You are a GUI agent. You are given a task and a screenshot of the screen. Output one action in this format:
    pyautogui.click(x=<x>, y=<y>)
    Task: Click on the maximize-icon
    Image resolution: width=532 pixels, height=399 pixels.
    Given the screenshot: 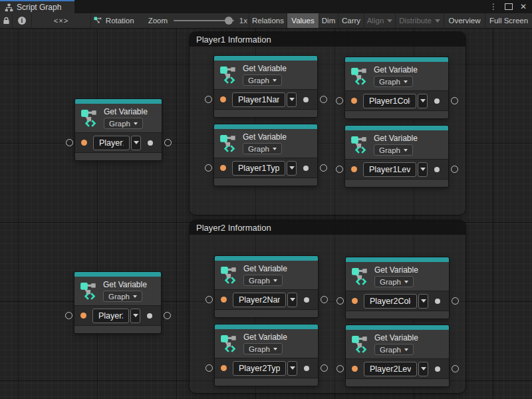 What is the action you would take?
    pyautogui.click(x=509, y=7)
    